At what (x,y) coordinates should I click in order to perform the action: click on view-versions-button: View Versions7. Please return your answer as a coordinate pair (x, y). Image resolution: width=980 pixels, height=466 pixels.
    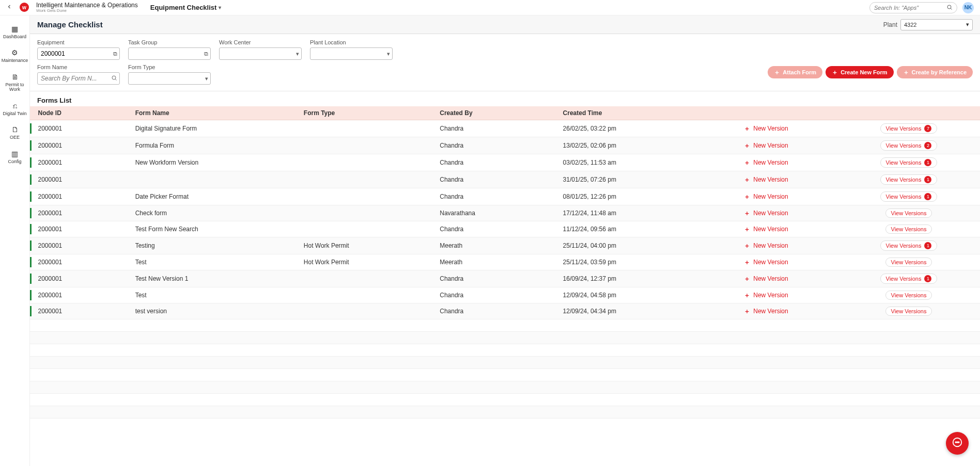
    Looking at the image, I should click on (909, 128).